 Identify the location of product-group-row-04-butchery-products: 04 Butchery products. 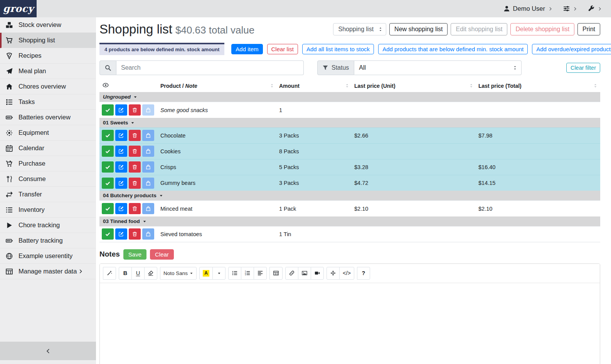
(350, 196).